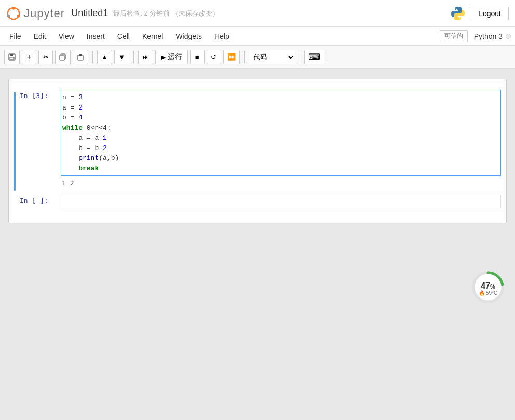  Describe the element at coordinates (145, 57) in the screenshot. I see `run-step-button: ⏭` at that location.